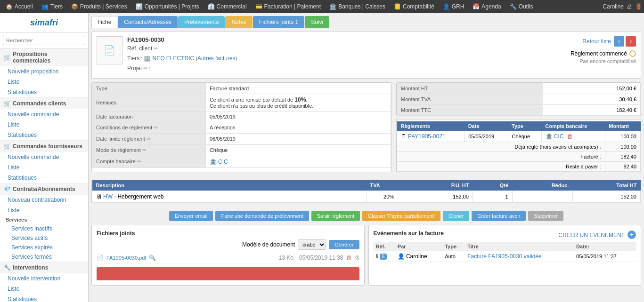 The image size is (644, 302). Describe the element at coordinates (597, 235) in the screenshot. I see `creer-evenement-link: CREER UN EVENEMENT +` at that location.